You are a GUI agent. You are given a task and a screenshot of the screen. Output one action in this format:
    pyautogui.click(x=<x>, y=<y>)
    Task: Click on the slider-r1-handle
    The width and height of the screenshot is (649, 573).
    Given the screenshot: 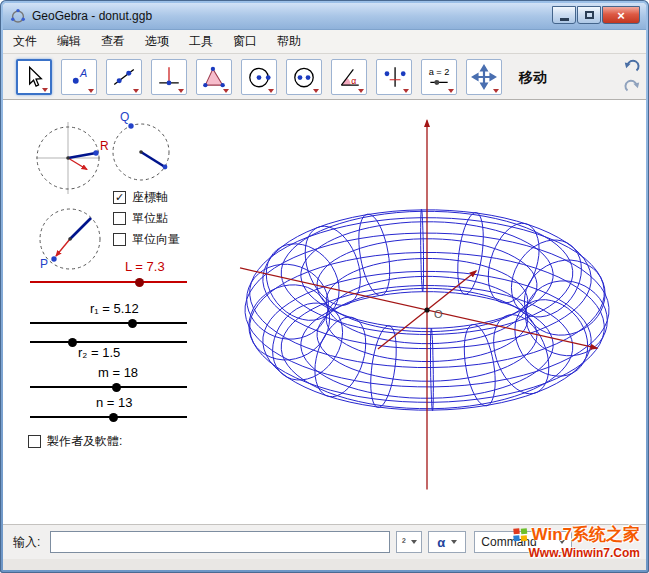 What is the action you would take?
    pyautogui.click(x=132, y=324)
    